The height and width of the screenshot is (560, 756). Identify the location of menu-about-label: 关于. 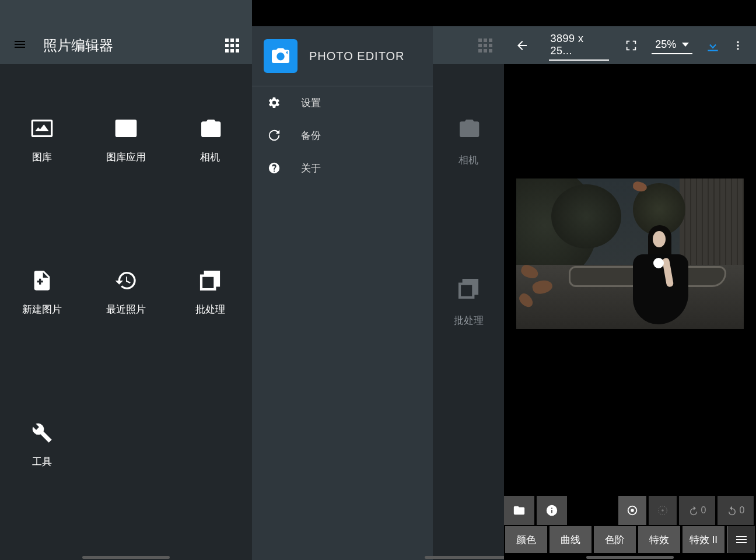
(311, 168).